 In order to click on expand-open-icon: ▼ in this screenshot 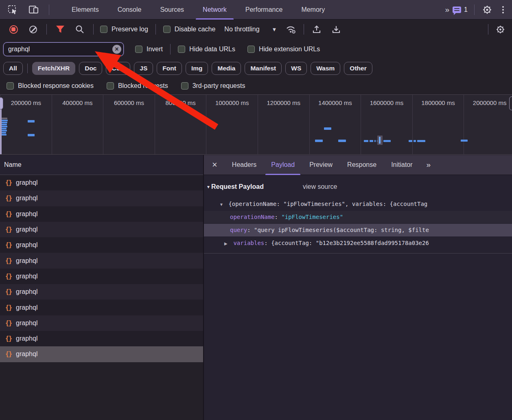, I will do `click(222, 204)`.